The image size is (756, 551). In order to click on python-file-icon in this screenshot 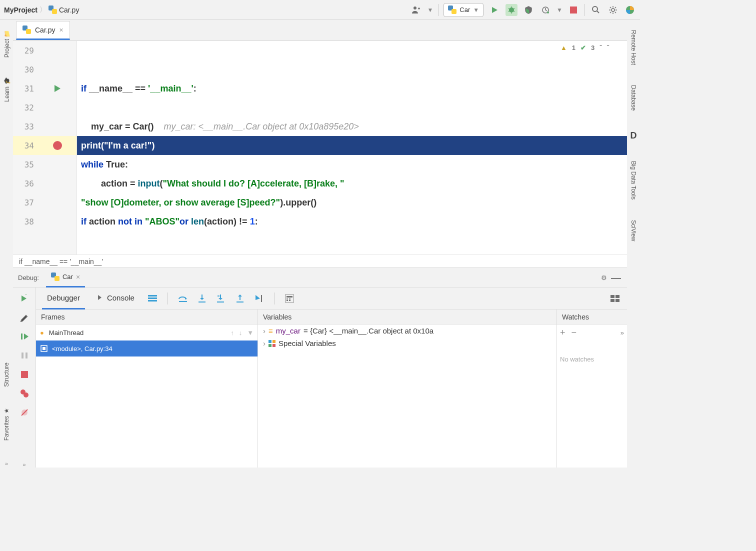, I will do `click(27, 30)`.